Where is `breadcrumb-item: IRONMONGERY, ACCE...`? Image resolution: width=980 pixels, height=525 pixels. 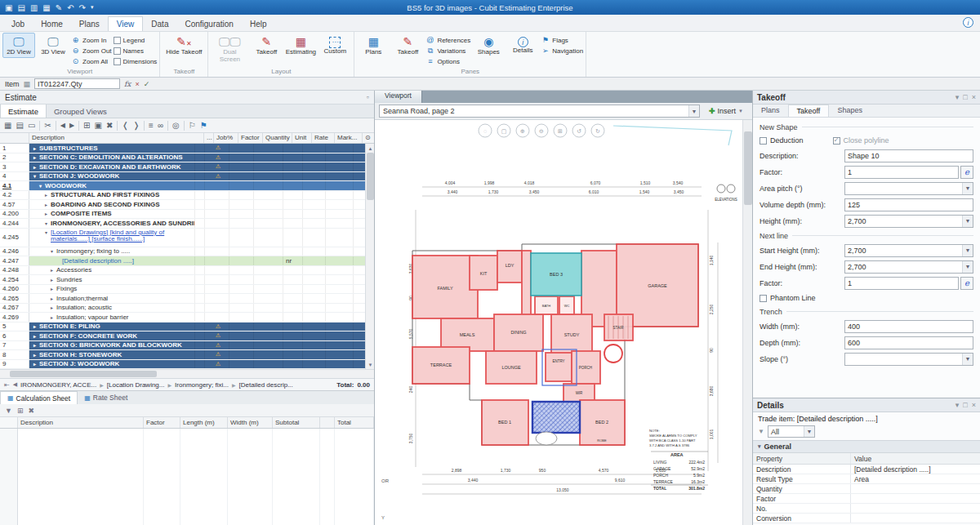 breadcrumb-item: IRONMONGERY, ACCE... is located at coordinates (59, 385).